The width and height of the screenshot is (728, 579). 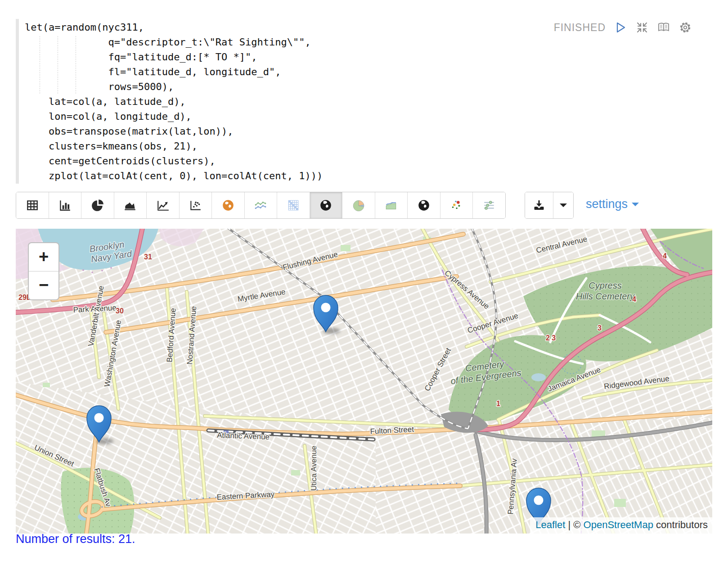 I want to click on download-options-button, so click(x=563, y=205).